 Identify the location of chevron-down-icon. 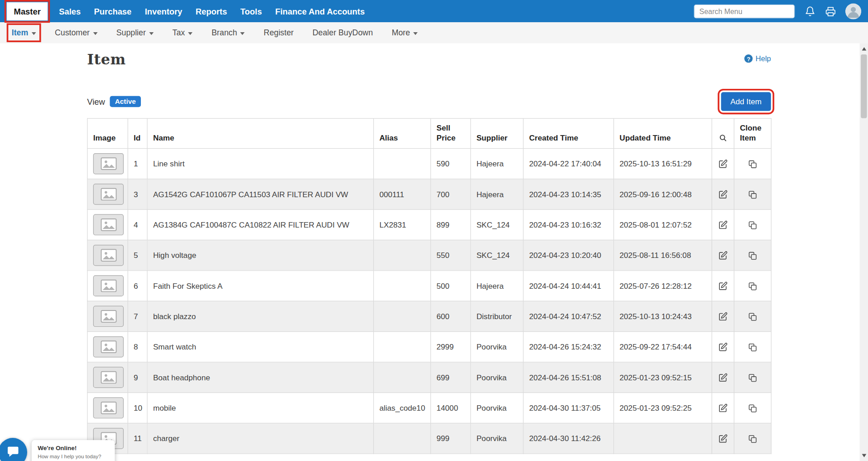
(34, 33).